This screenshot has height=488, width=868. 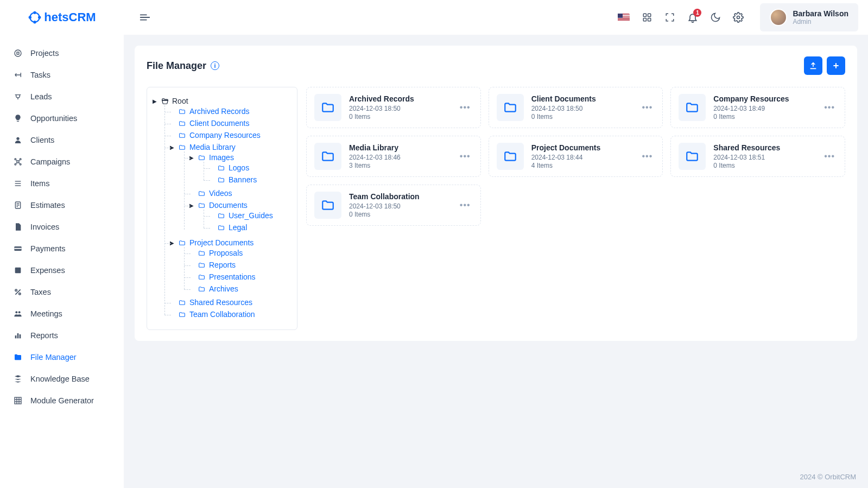 What do you see at coordinates (576, 107) in the screenshot?
I see `folder-card: Client Documents2024-12-03 18:500 Items•…` at bounding box center [576, 107].